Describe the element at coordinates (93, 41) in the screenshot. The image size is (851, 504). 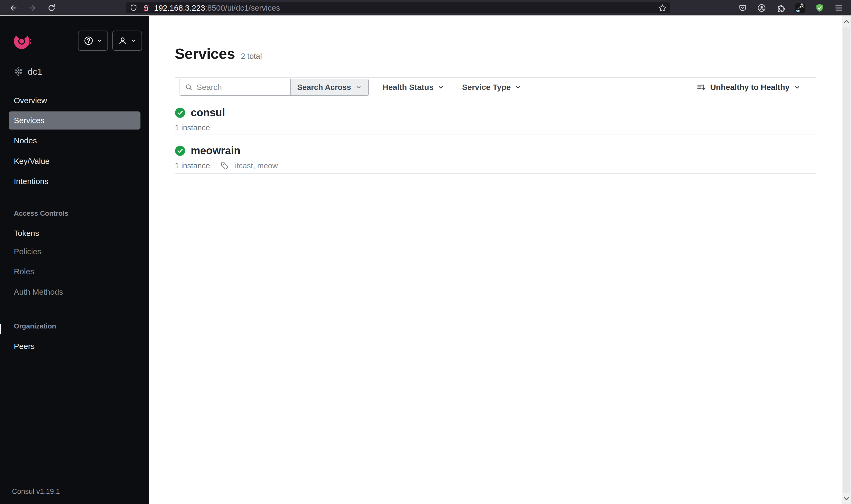
I see `help-menu-button` at that location.